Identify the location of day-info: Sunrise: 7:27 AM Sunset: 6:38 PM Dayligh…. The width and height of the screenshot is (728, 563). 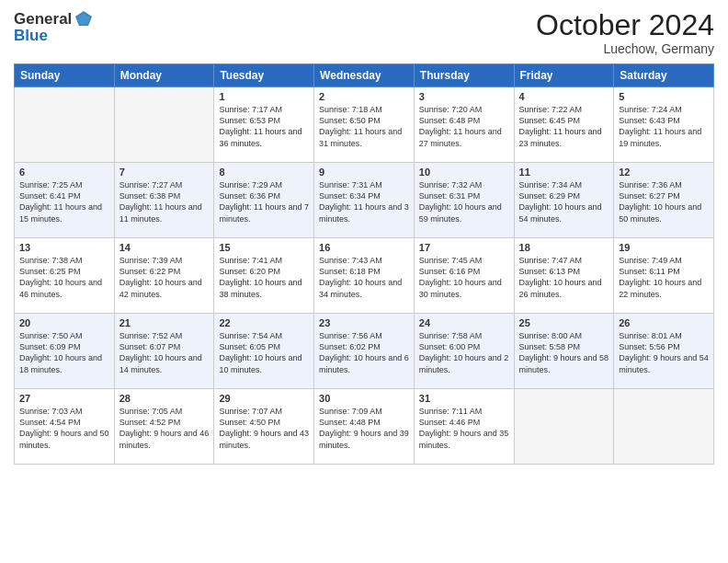
(165, 202).